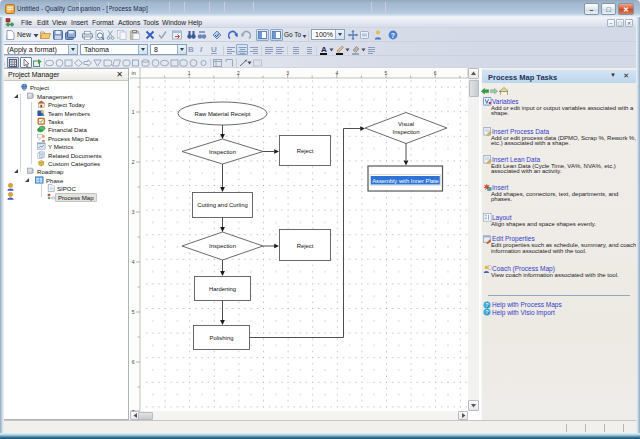  What do you see at coordinates (222, 338) in the screenshot?
I see `svg-text: Polishing` at bounding box center [222, 338].